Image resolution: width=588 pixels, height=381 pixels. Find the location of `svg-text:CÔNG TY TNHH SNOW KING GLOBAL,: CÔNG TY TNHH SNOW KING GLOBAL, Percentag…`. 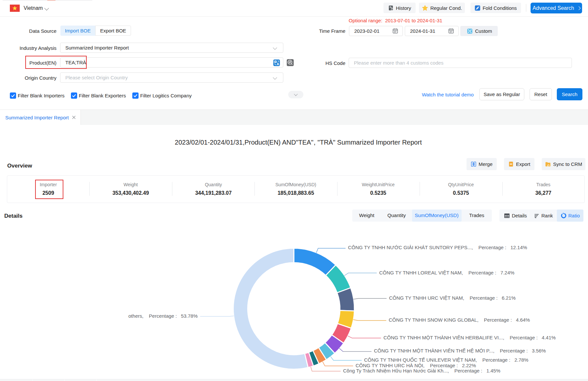

svg-text:CÔNG TY TNHH SNOW KING GLOBAL,: CÔNG TY TNHH SNOW KING GLOBAL, Percentag… is located at coordinates (459, 320).